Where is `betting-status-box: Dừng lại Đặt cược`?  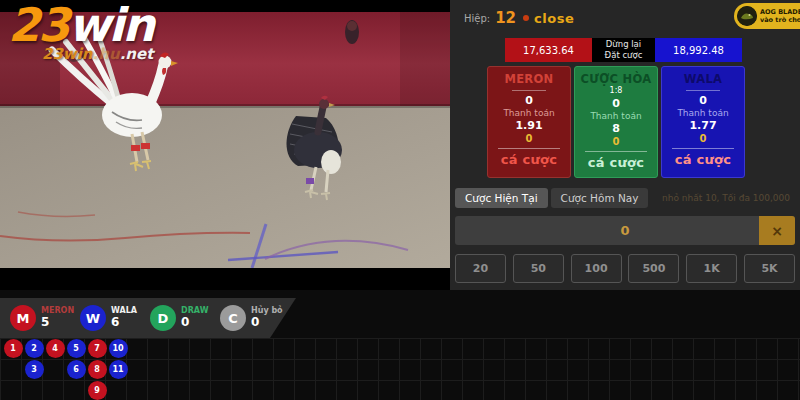 betting-status-box: Dừng lại Đặt cược is located at coordinates (624, 50).